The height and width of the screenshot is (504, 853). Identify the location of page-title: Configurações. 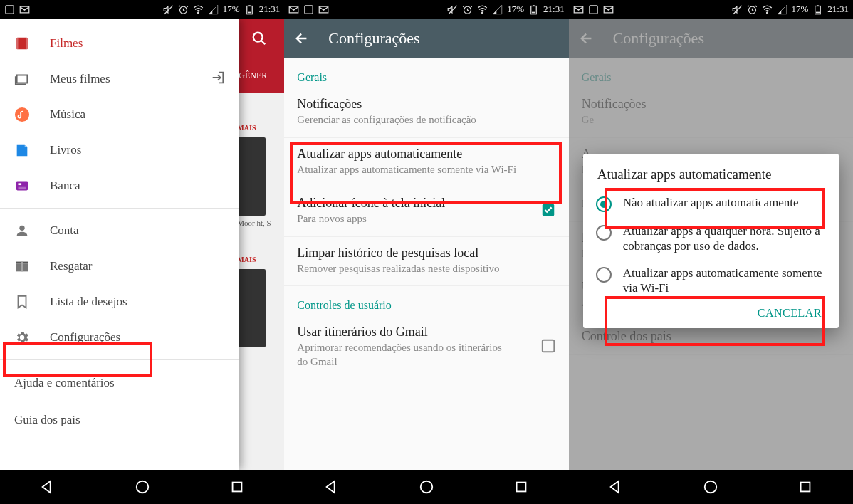
(374, 38).